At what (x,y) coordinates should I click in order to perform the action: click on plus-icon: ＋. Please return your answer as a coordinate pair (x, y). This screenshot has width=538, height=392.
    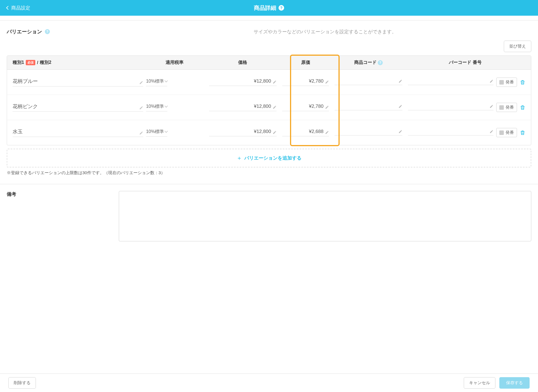
    Looking at the image, I should click on (239, 158).